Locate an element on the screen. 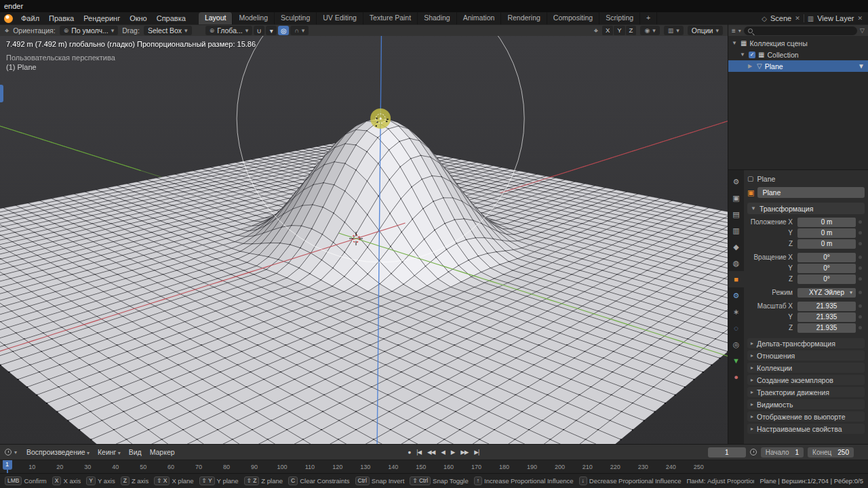  filter-icon: ▽ is located at coordinates (863, 30).